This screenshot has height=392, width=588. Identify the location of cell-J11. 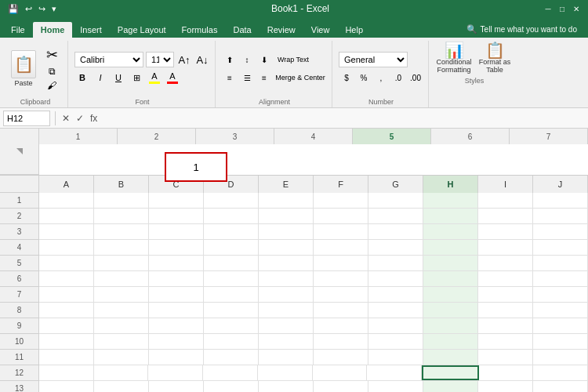
(561, 358).